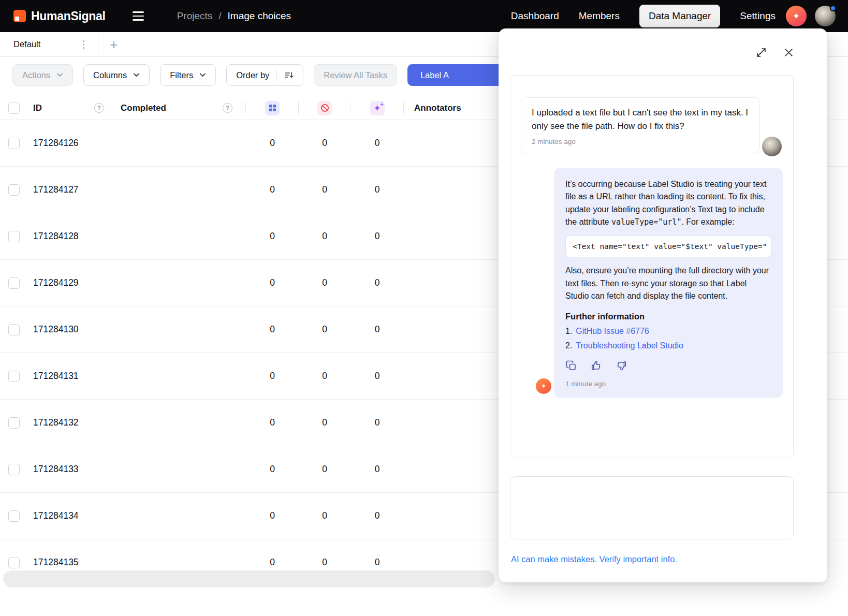 Image resolution: width=848 pixels, height=616 pixels. Describe the element at coordinates (56, 376) in the screenshot. I see `task-id: 171284131` at that location.